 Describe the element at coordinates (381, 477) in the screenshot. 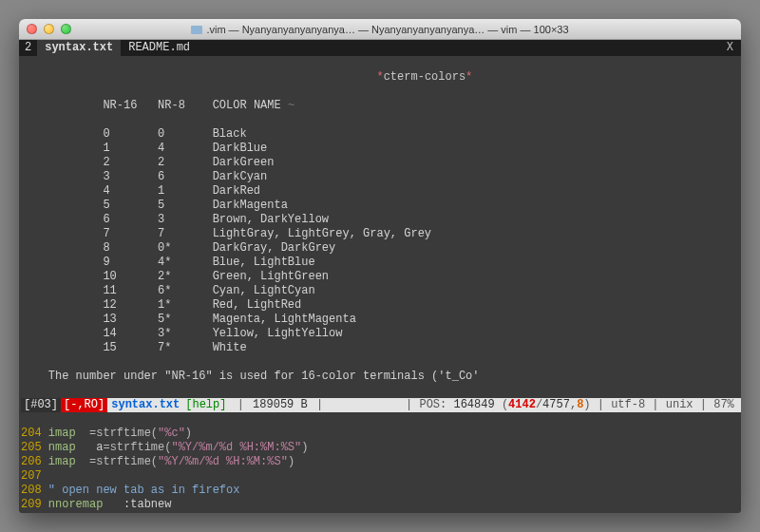

I see `vimrc-line: 207` at that location.